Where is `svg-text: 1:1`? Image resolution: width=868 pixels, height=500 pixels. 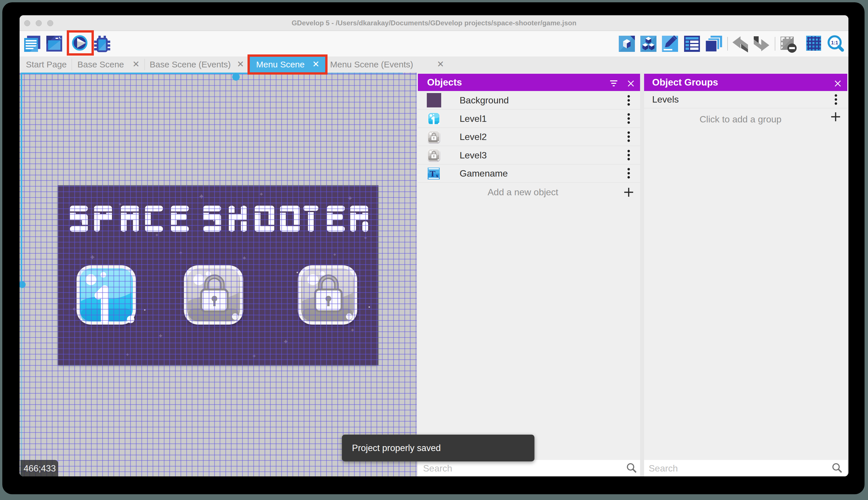
svg-text: 1:1 is located at coordinates (835, 43).